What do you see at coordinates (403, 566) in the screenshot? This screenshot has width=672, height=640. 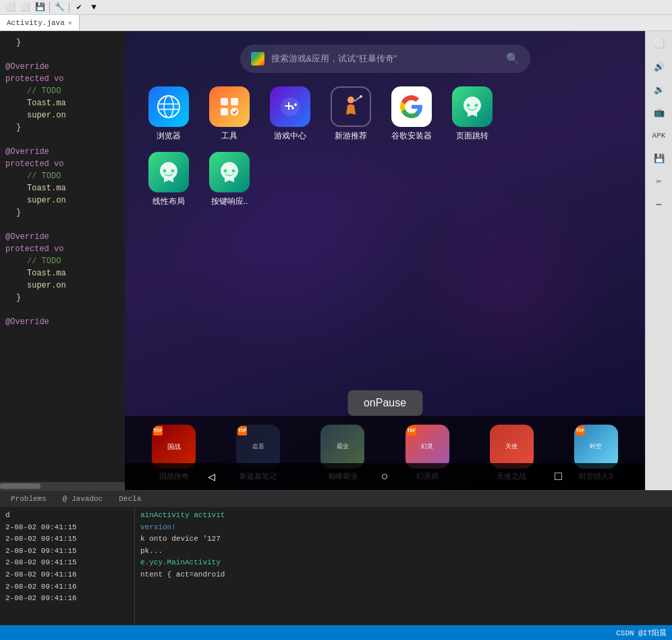 I see `log-right-panel: ainActivity activit version! k onto devi…` at bounding box center [403, 566].